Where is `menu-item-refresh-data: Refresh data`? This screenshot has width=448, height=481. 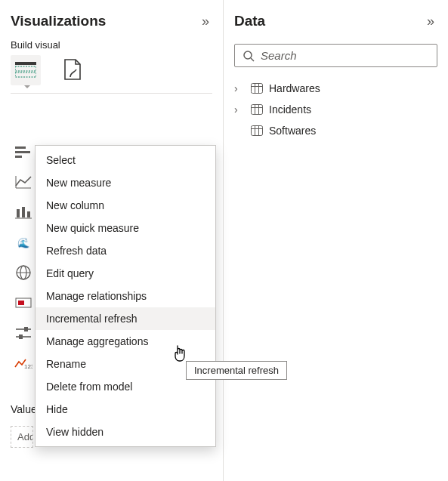
menu-item-refresh-data: Refresh data is located at coordinates (125, 251).